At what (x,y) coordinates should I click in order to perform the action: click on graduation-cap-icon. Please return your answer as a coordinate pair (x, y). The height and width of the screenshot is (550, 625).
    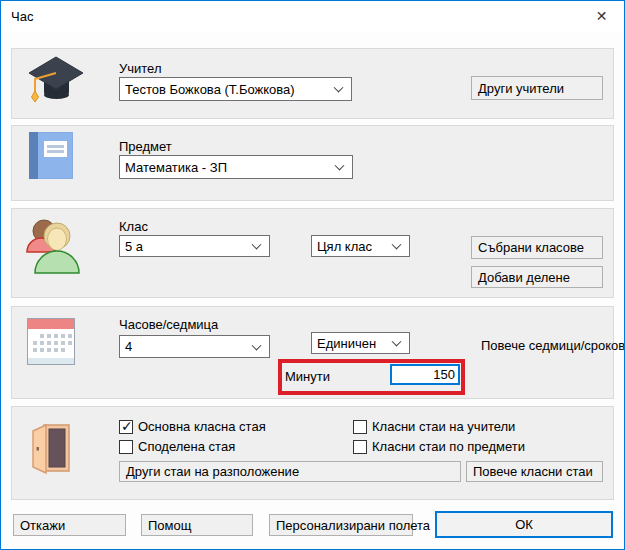
    Looking at the image, I should click on (56, 80).